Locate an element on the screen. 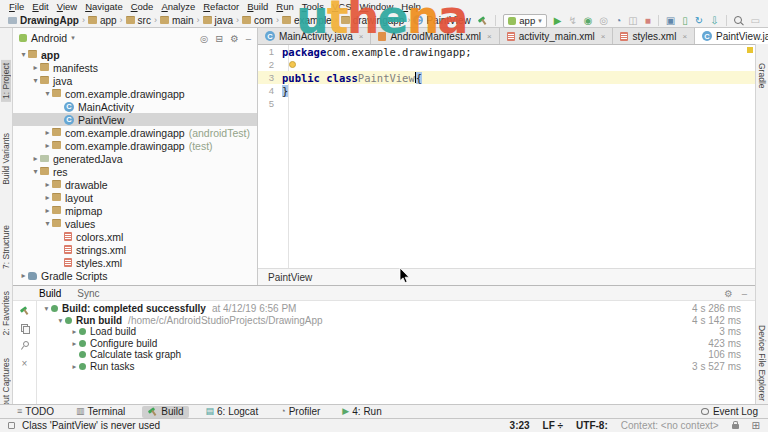 The image size is (768, 432). debug-icon: ◉ is located at coordinates (588, 21).